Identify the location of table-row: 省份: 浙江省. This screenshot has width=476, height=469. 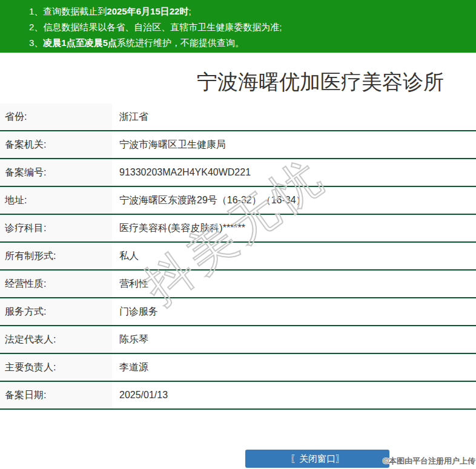
(238, 117).